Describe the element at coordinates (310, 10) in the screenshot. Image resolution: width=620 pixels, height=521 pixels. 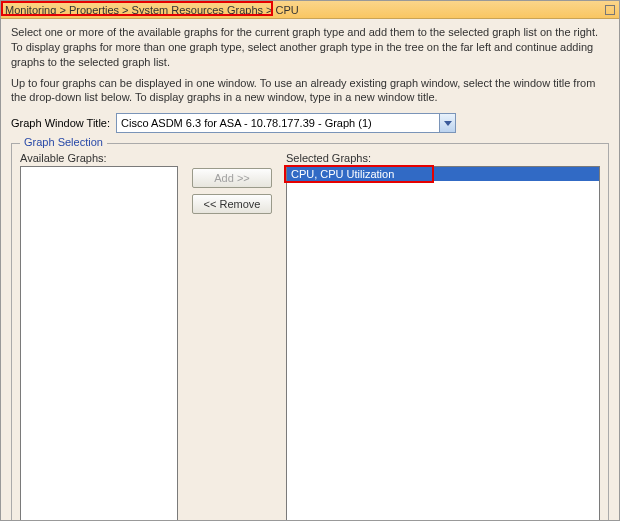
I see `titlebar: Monitoring > Properties > System Resourc…` at that location.